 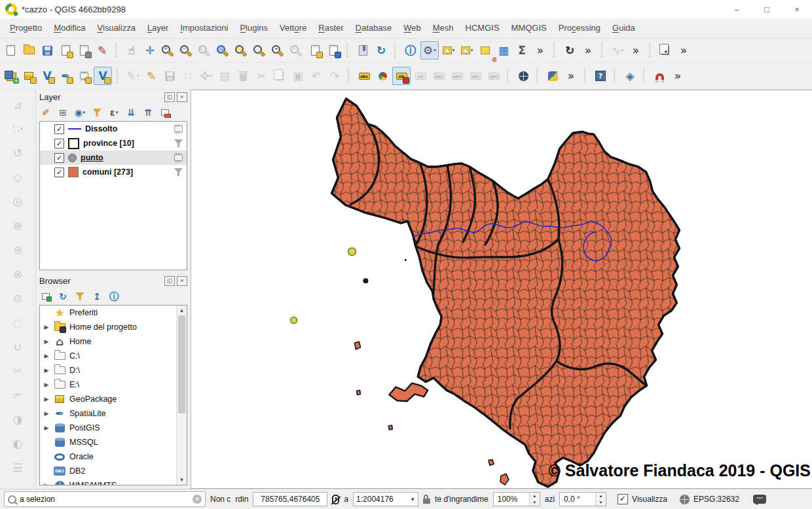 What do you see at coordinates (113, 399) in the screenshot?
I see `browser-item-geopackage: ▶GeoPackage` at bounding box center [113, 399].